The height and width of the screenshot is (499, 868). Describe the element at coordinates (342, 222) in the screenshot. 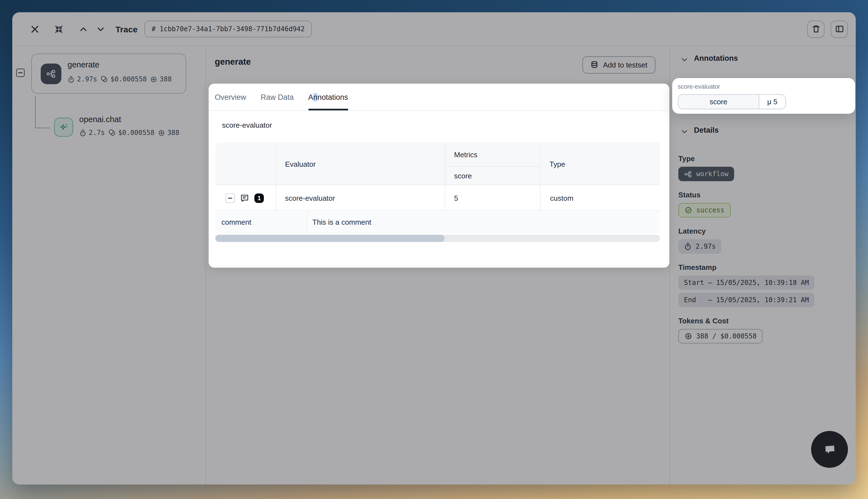

I see `comment-value: This is a comment` at that location.